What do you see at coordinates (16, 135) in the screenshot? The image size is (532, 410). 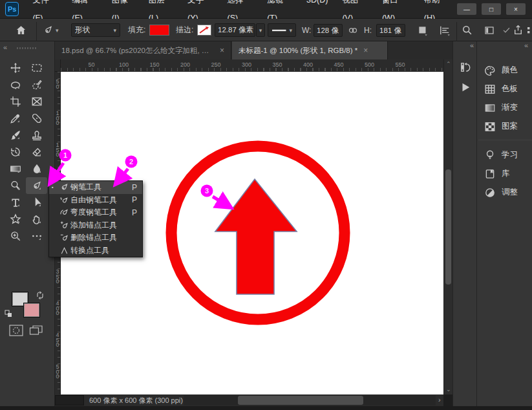 I see `tool-brush` at bounding box center [16, 135].